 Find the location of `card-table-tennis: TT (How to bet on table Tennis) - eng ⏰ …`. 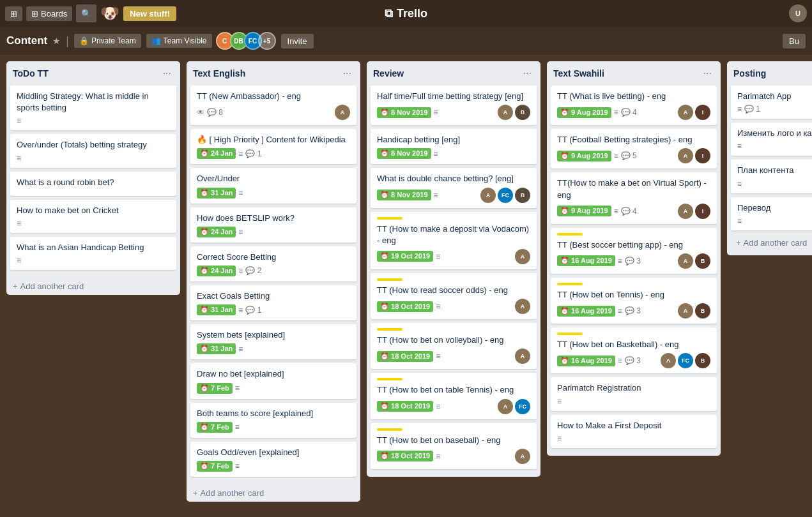

card-table-tennis: TT (How to bet on table Tennis) - eng ⏰ … is located at coordinates (454, 396).